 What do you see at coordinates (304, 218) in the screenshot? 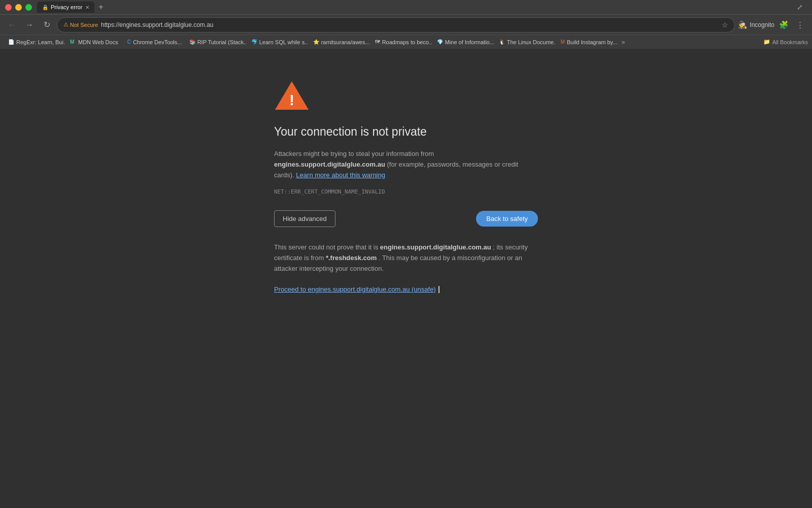
I see `hide-advanced-button: Hide advanced` at bounding box center [304, 218].